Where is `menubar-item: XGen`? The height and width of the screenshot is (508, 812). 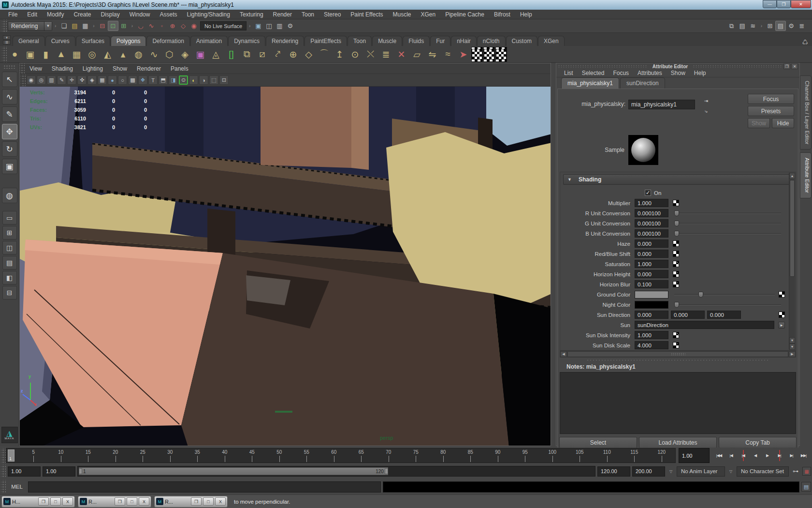
menubar-item: XGen is located at coordinates (428, 15).